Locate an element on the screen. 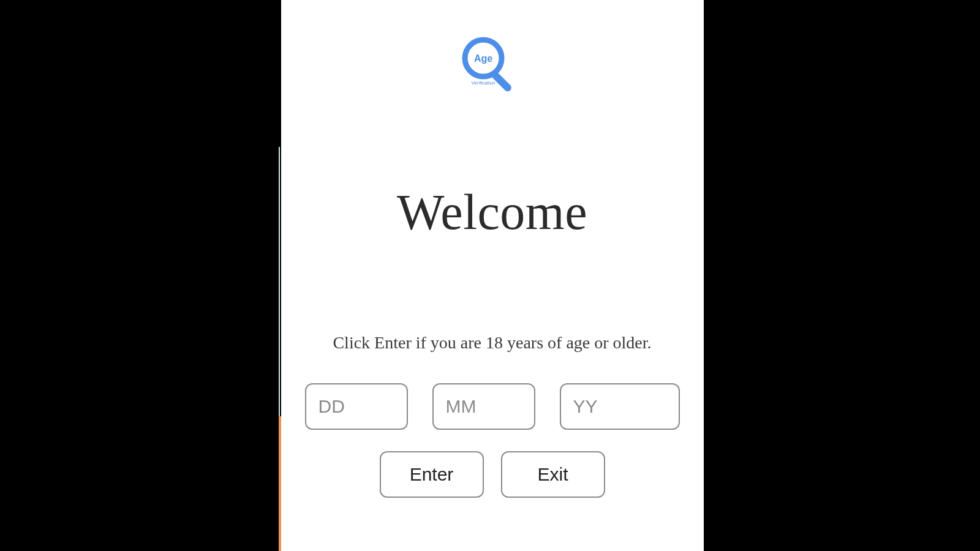  exit-button: Exit is located at coordinates (553, 474).